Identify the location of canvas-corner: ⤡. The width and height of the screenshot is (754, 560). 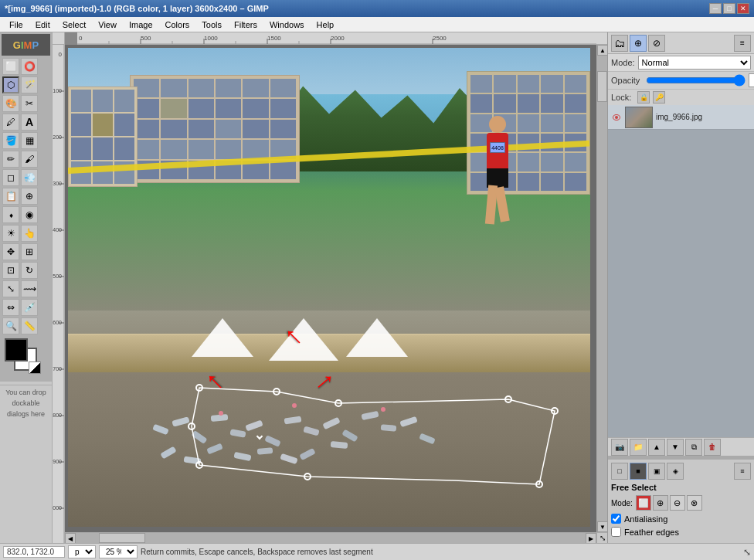
(602, 538).